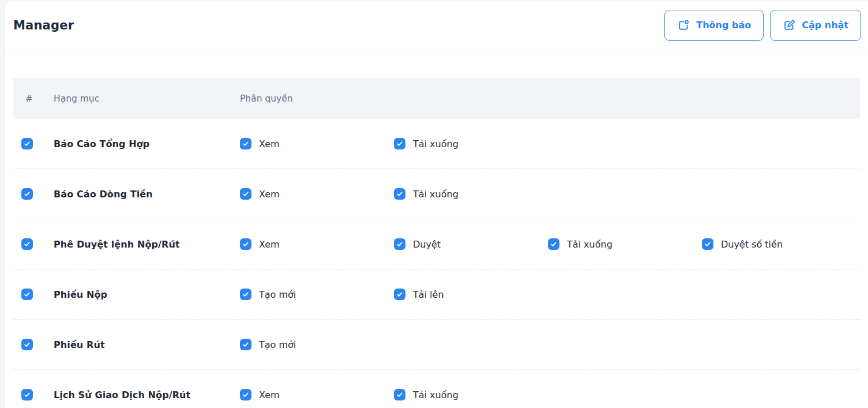 Image resolution: width=868 pixels, height=408 pixels. I want to click on permission-cell: Tải lên, so click(471, 294).